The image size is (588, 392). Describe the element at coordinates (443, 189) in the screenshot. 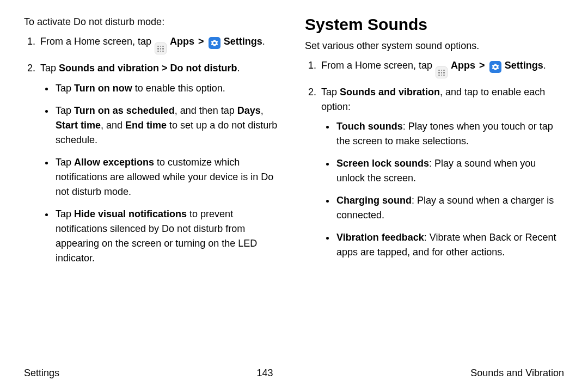

I see `ss-bullets: Touch sounds: Play tones when you touch …` at that location.